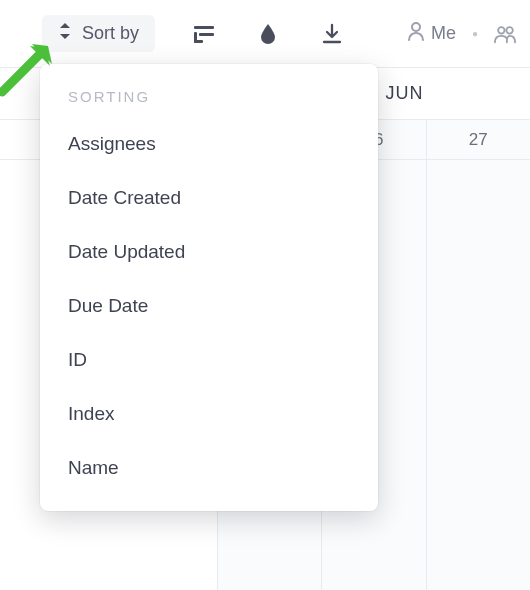 The width and height of the screenshot is (530, 590). Describe the element at coordinates (478, 140) in the screenshot. I see `day-cell: 27` at that location.